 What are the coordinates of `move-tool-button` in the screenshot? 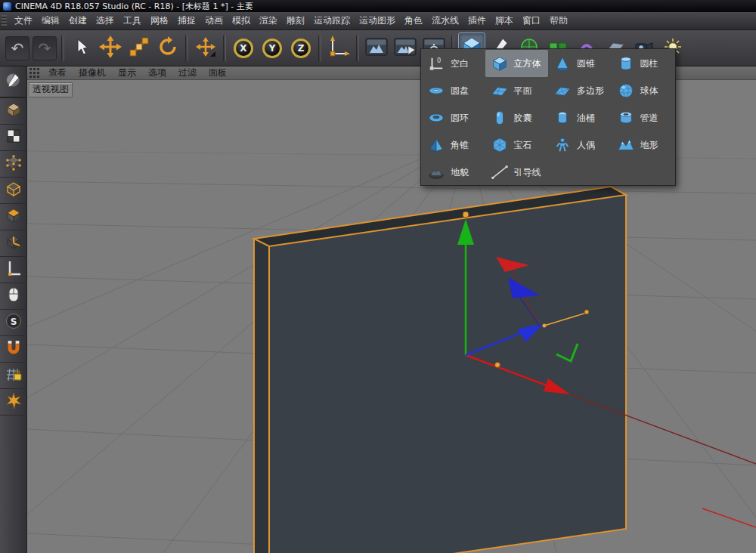 It's located at (110, 48).